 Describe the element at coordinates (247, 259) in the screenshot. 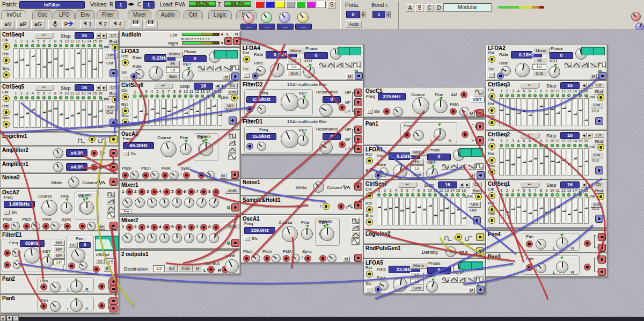

I see `pitch1-input-jack` at that location.